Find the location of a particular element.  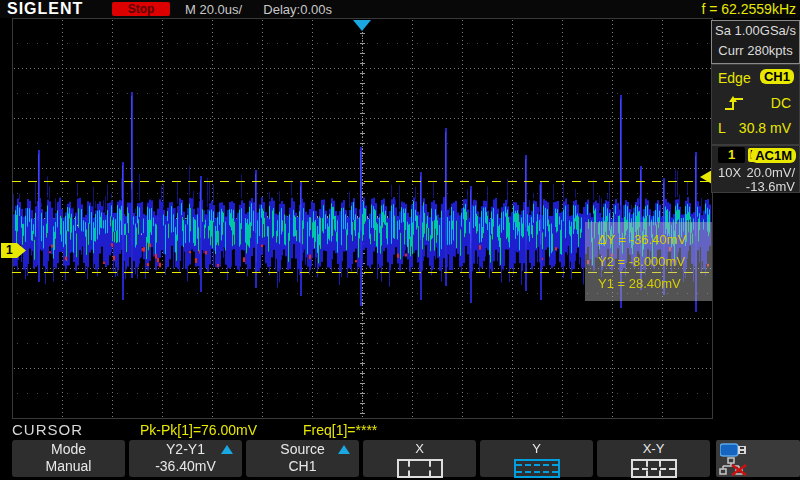

probe-attenuation: 10X is located at coordinates (730, 172).